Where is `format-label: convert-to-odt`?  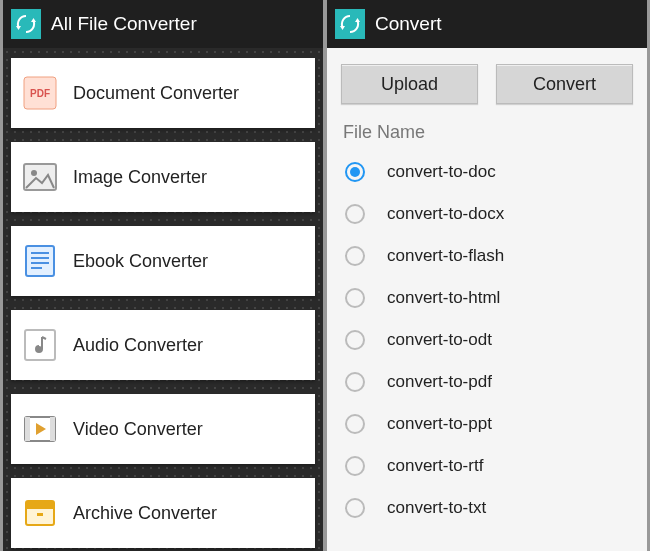
format-label: convert-to-odt is located at coordinates (440, 340).